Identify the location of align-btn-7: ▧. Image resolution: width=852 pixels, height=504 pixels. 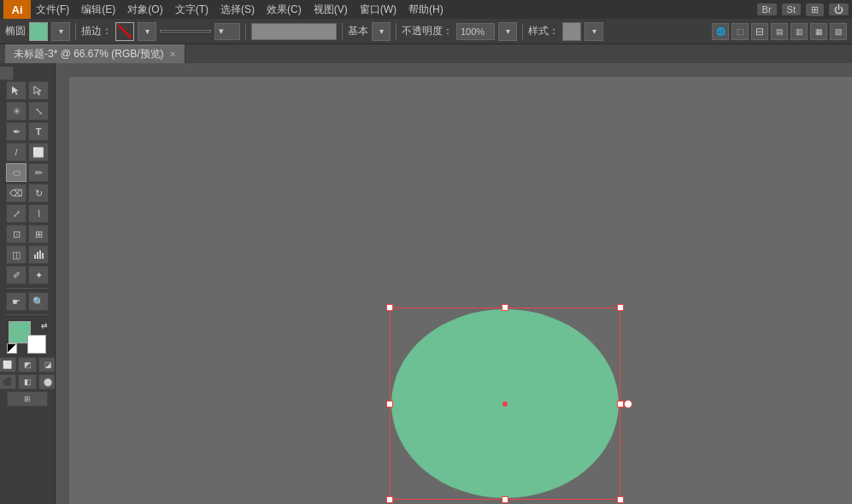
(838, 32).